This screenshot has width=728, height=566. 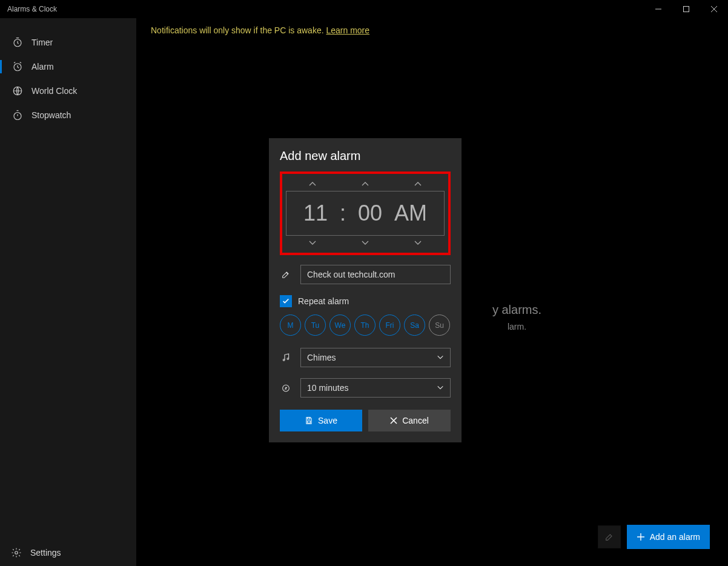 I want to click on alarm-icon, so click(x=18, y=67).